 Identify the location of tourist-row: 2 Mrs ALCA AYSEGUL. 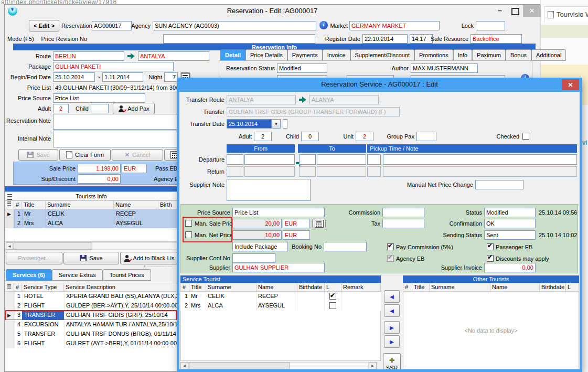
(91, 224).